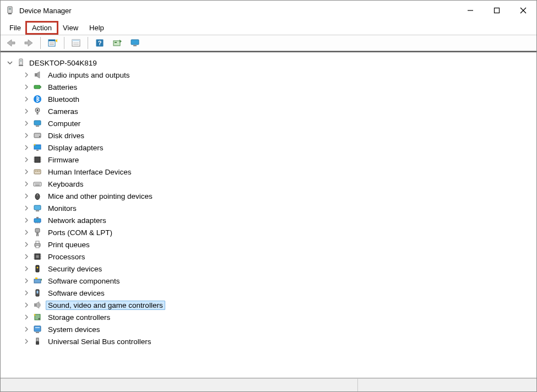 Image resolution: width=537 pixels, height=392 pixels. I want to click on tree-category: Bluetooth, so click(280, 99).